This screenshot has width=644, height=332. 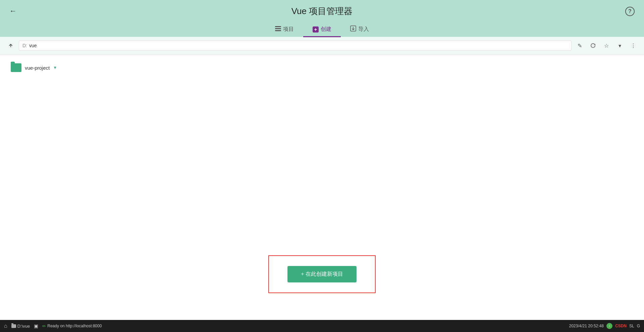 I want to click on ready-text: Ready on http://localhost:8000, so click(x=74, y=326).